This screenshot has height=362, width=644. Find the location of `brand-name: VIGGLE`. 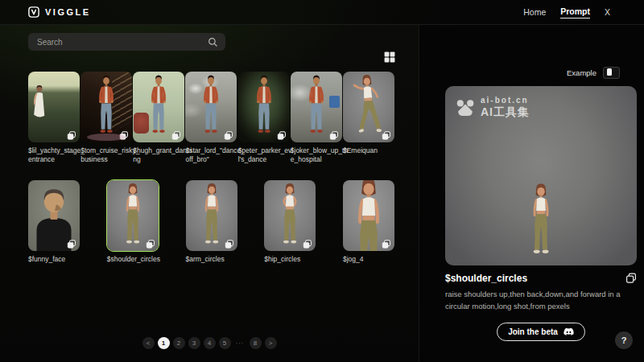

brand-name: VIGGLE is located at coordinates (68, 12).